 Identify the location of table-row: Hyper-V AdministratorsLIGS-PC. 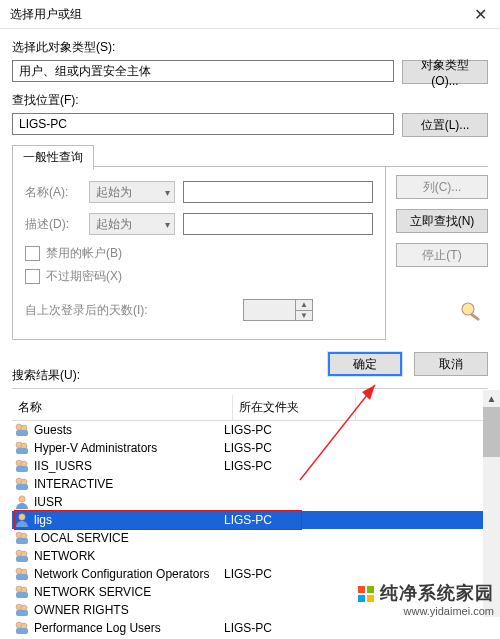
(250, 448).